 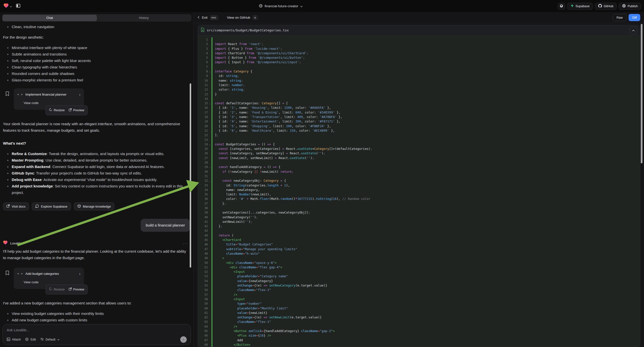 What do you see at coordinates (281, 6) in the screenshot?
I see `project-switcher: financial-future-creator` at bounding box center [281, 6].